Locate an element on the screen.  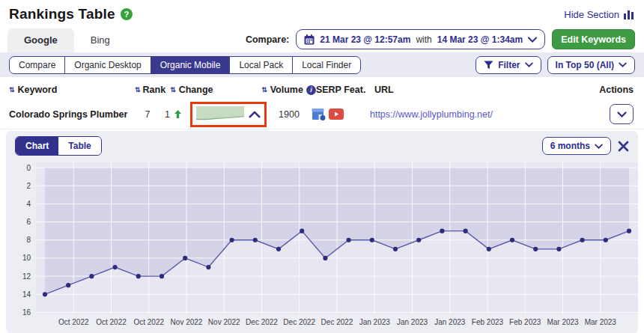
google-business-icon is located at coordinates (319, 114).